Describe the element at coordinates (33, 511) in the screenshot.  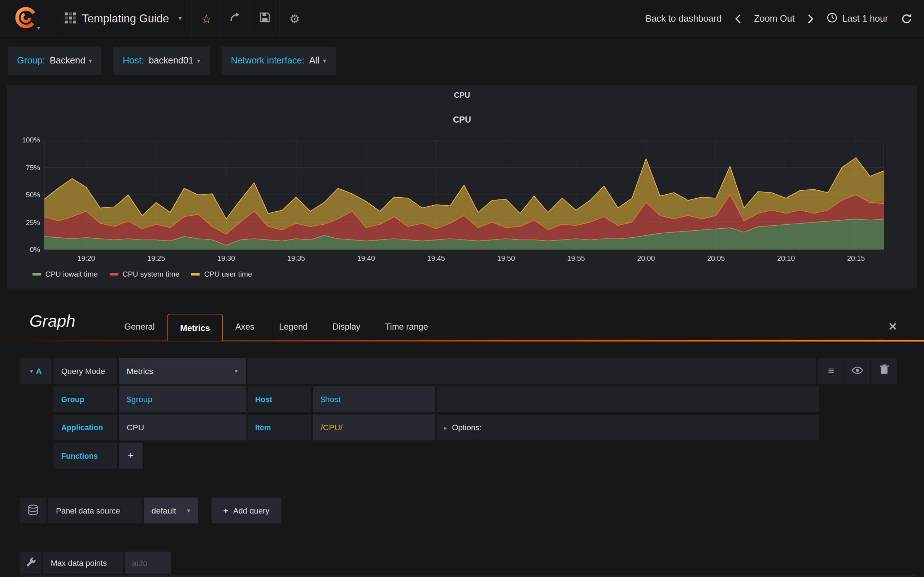
I see `datasource-icon-cell` at that location.